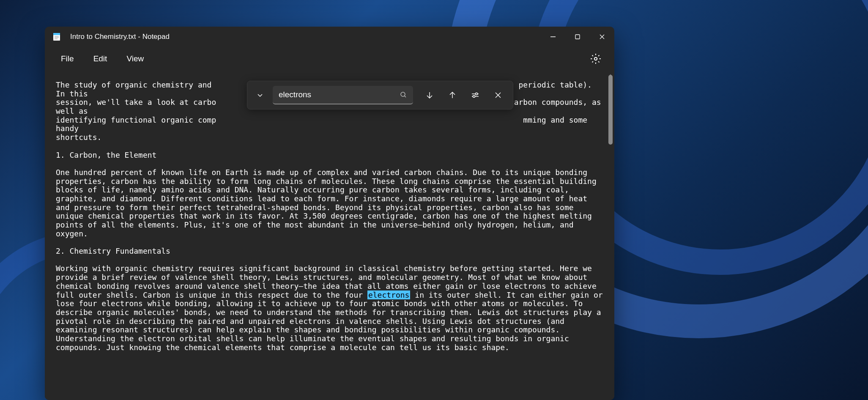 This screenshot has height=400, width=868. I want to click on maximize-button, so click(578, 37).